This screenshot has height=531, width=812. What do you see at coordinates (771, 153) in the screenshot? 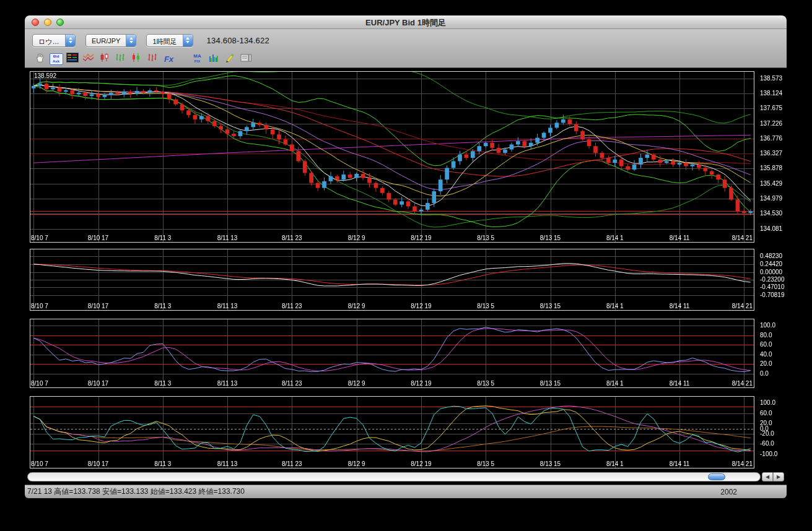
I see `y-axis-label: 136.327` at bounding box center [771, 153].